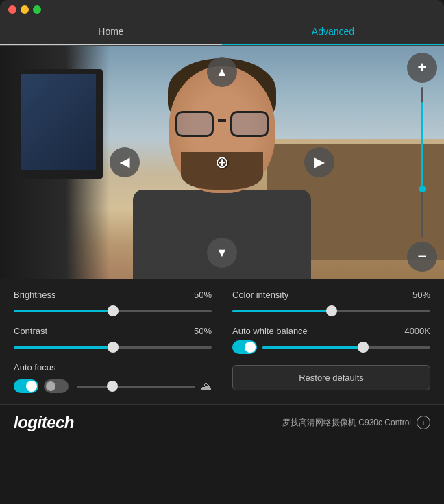  What do you see at coordinates (332, 378) in the screenshot?
I see `restore-defaults-button: Restore defaults` at bounding box center [332, 378].